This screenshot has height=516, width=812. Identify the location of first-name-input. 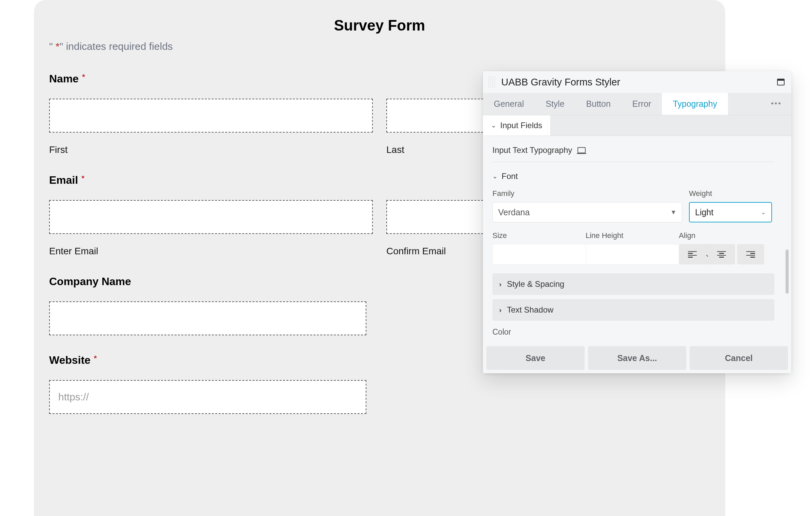
(211, 116).